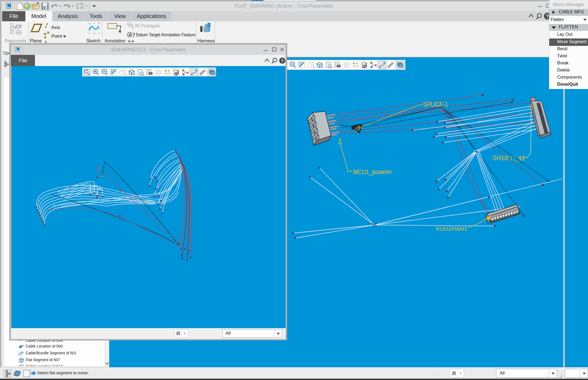 The width and height of the screenshot is (588, 380). Describe the element at coordinates (16, 41) in the screenshot. I see `svg-text: Regenerate` at that location.